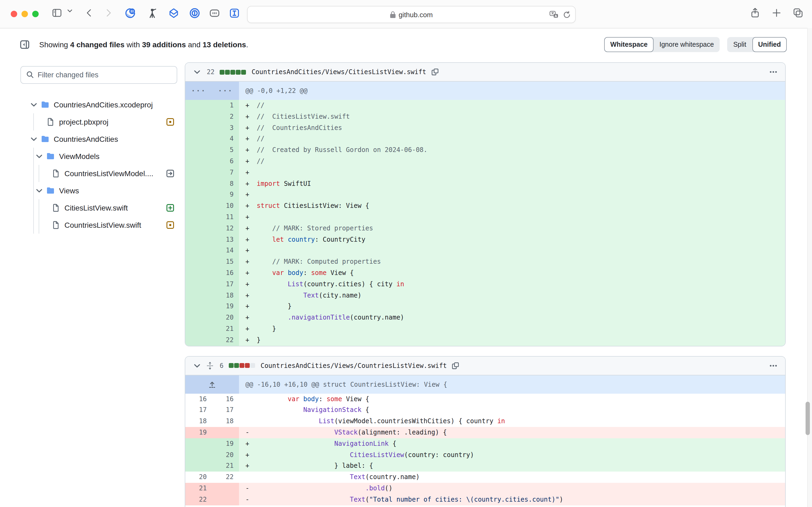  I want to click on old-line-number: 20, so click(199, 477).